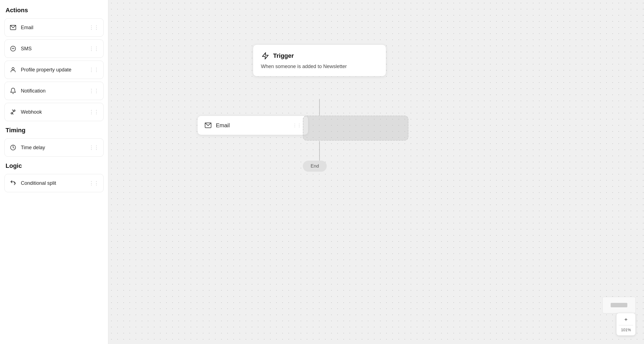 This screenshot has width=644, height=344. I want to click on trigger-subtitle: When someone is added to Newsletter, so click(319, 67).